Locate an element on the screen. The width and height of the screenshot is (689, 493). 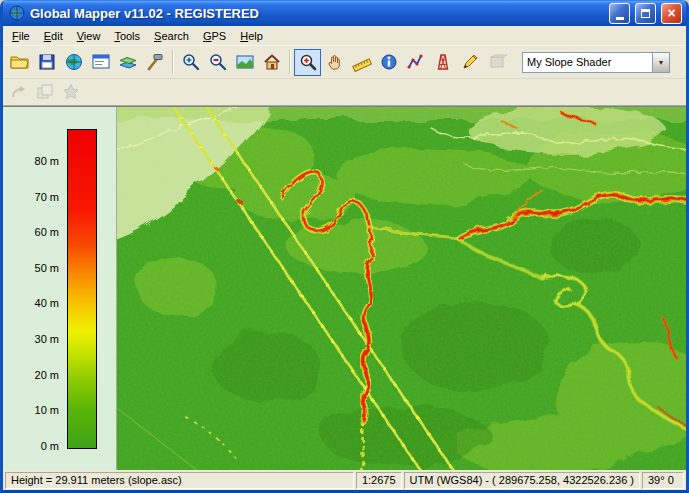
disabled-tool-button is located at coordinates (496, 62).